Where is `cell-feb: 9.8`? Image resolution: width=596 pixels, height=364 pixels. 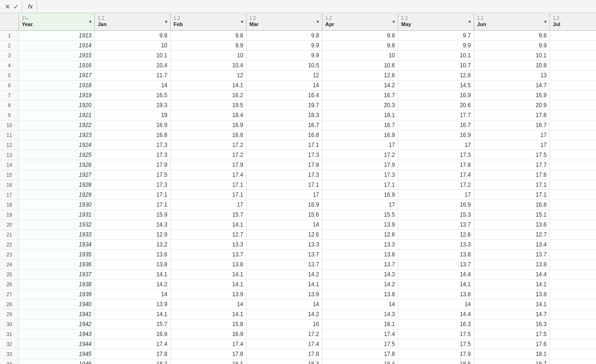 cell-feb: 9.8 is located at coordinates (209, 36).